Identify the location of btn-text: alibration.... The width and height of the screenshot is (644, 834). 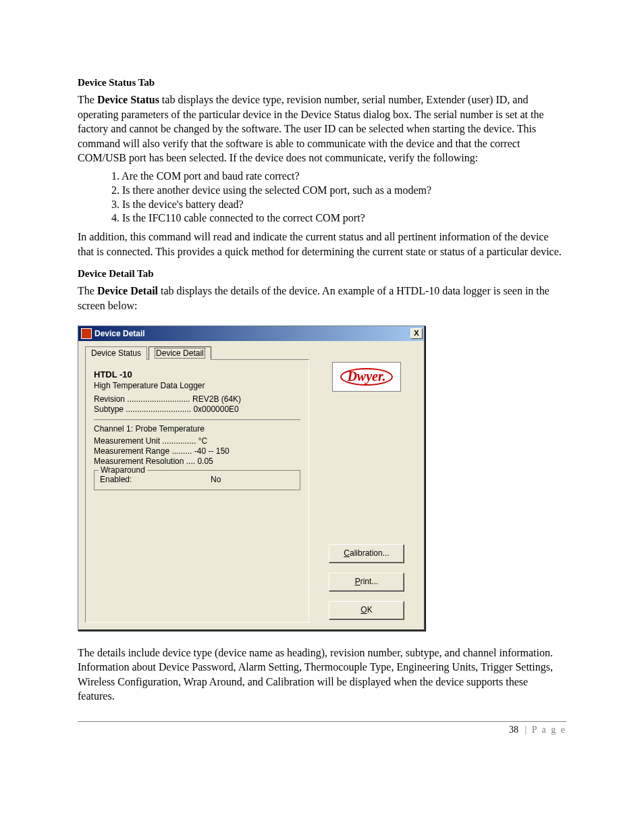
(370, 553).